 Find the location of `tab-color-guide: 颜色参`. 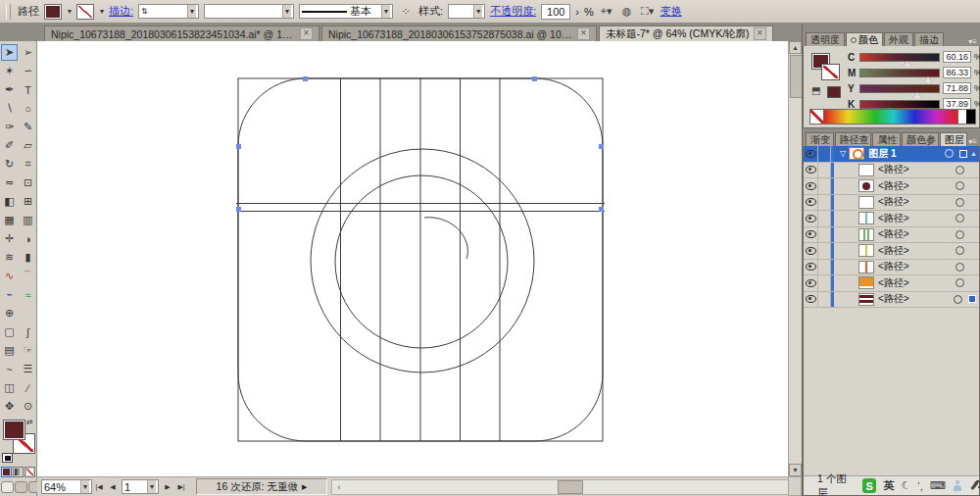

tab-color-guide: 颜色参 is located at coordinates (920, 139).